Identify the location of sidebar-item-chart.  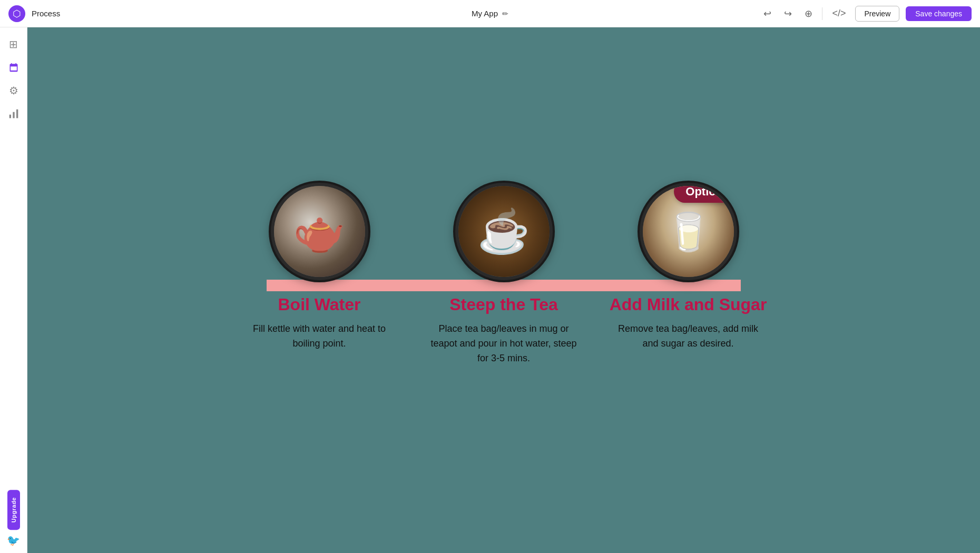
(14, 114).